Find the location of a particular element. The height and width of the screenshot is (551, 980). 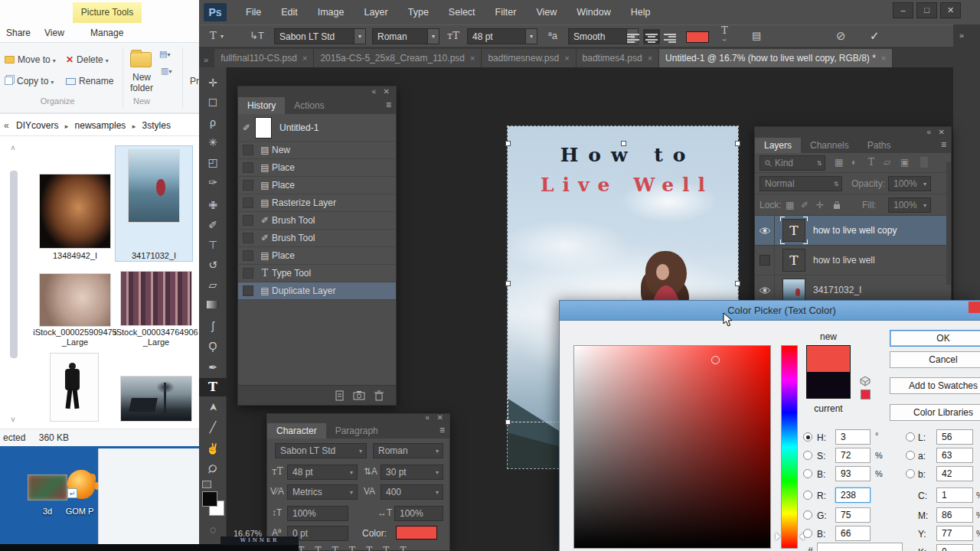

char-font-style-select: Roman▾ is located at coordinates (408, 451).